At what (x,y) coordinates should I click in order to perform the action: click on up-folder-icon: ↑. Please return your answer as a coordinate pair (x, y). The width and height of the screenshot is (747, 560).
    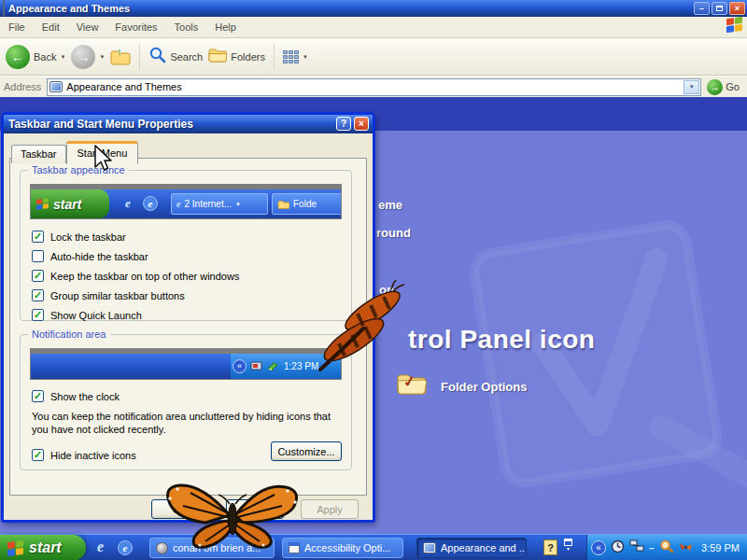
    Looking at the image, I should click on (120, 57).